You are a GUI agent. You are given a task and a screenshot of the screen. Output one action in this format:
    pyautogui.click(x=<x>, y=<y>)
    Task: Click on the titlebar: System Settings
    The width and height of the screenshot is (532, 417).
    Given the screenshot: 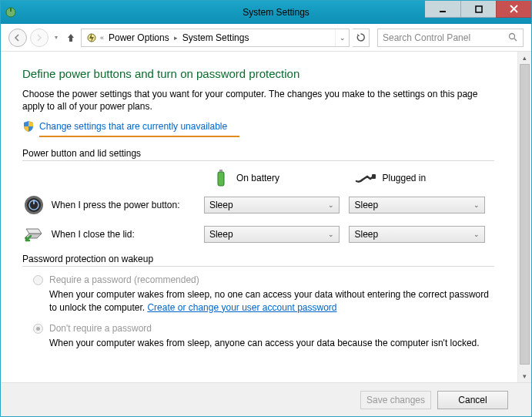 What is the action you would take?
    pyautogui.click(x=266, y=12)
    